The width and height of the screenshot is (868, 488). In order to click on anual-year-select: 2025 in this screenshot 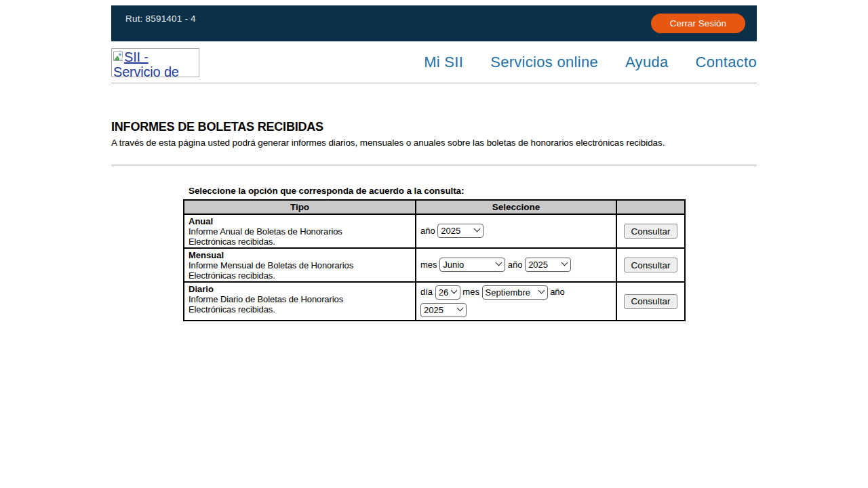, I will do `click(460, 230)`.